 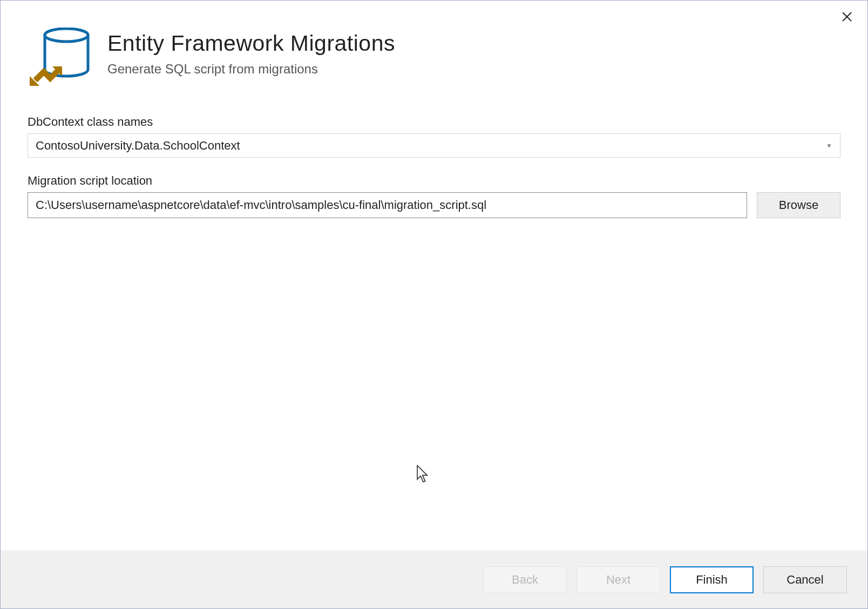 I want to click on dbcontext-field-group: DbContext class names ContosoUniversity.…, so click(x=434, y=136).